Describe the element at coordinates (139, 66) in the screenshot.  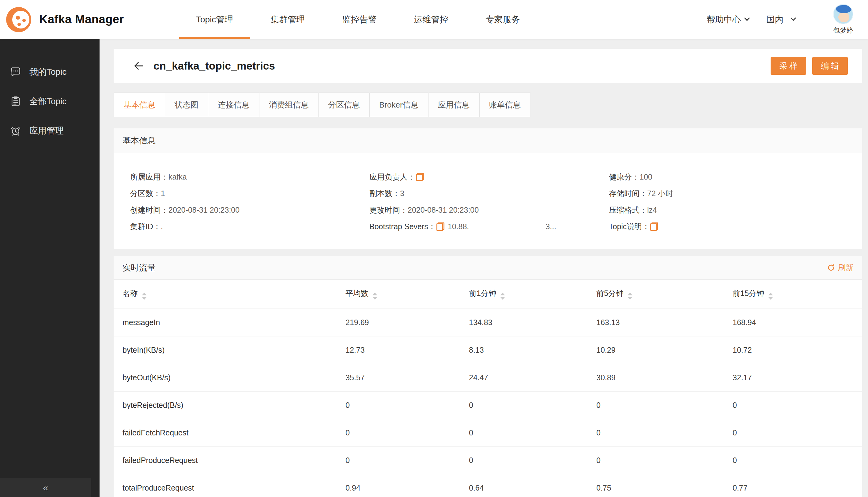
I see `back-button` at that location.